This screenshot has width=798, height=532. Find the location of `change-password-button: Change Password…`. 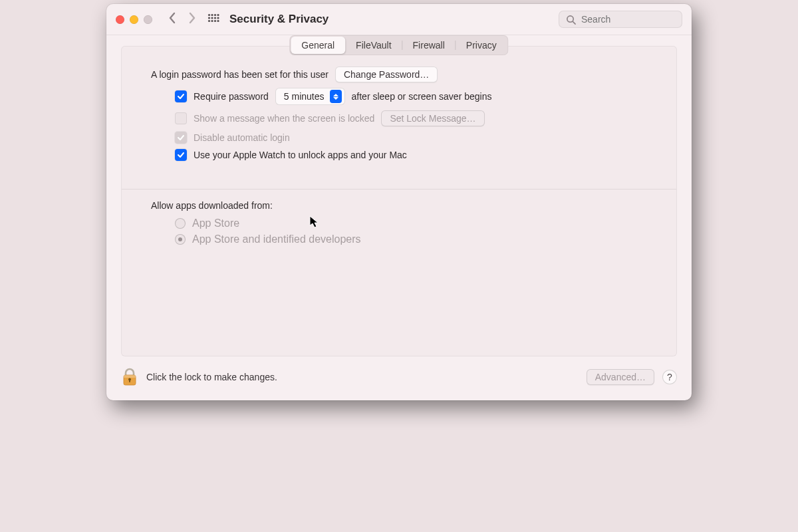

change-password-button: Change Password… is located at coordinates (386, 74).